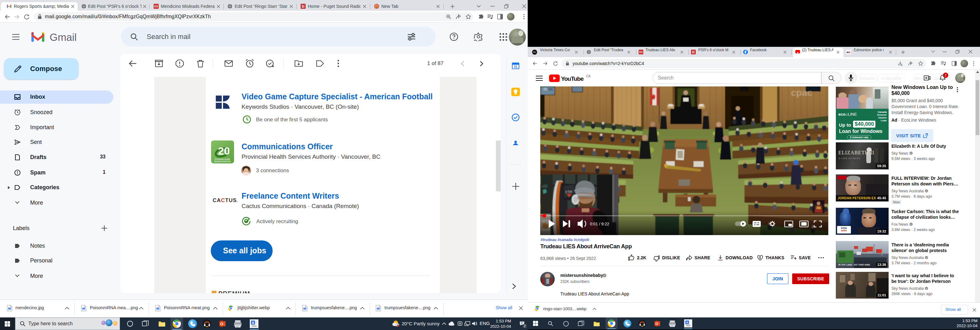 The height and width of the screenshot is (330, 980). I want to click on svg-text: 31, so click(516, 67).